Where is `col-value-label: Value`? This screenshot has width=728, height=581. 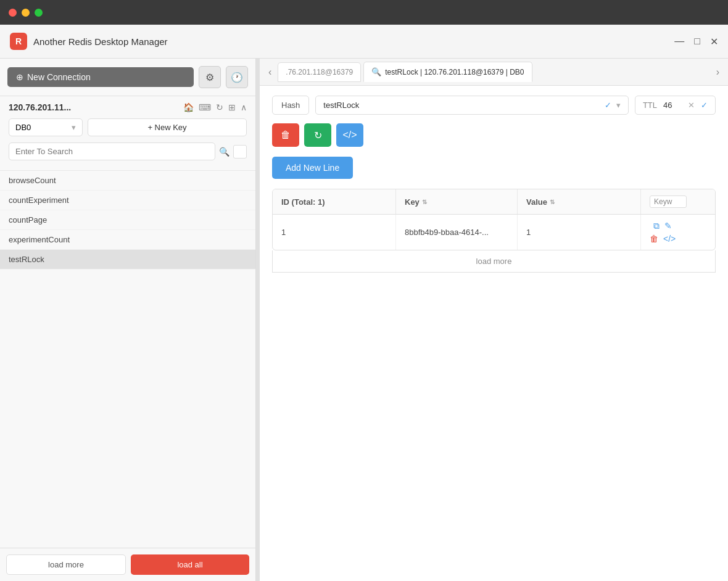 col-value-label: Value is located at coordinates (537, 202).